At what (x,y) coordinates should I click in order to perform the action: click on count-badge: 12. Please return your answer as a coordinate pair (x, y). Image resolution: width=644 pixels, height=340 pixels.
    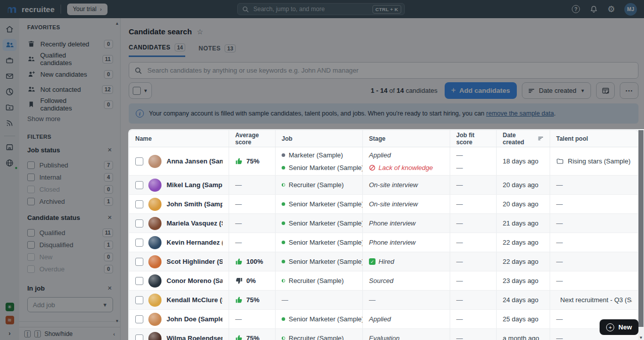
    Looking at the image, I should click on (108, 90).